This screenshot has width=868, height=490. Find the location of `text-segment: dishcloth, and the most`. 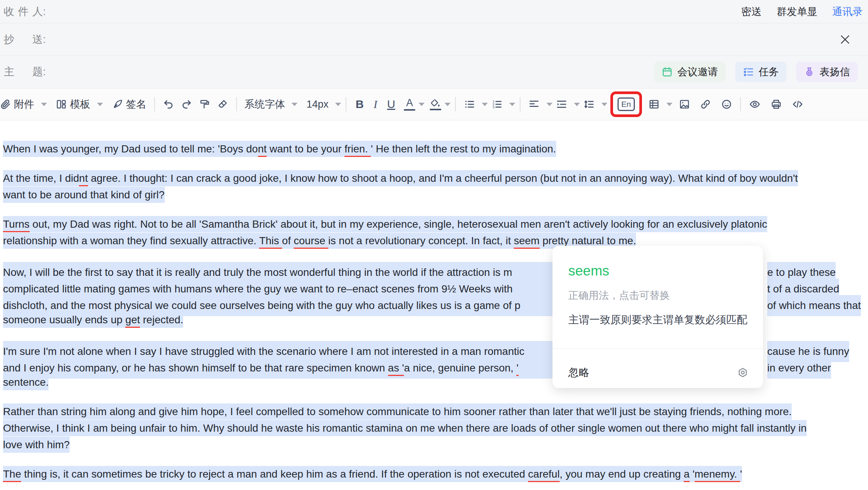

text-segment: dishcloth, and the most is located at coordinates (59, 306).